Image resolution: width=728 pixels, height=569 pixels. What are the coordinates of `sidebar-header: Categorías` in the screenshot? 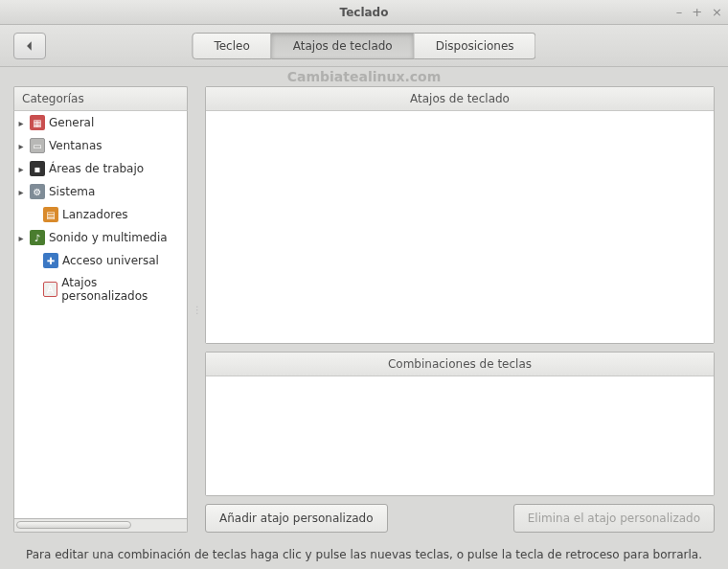 It's located at (101, 99).